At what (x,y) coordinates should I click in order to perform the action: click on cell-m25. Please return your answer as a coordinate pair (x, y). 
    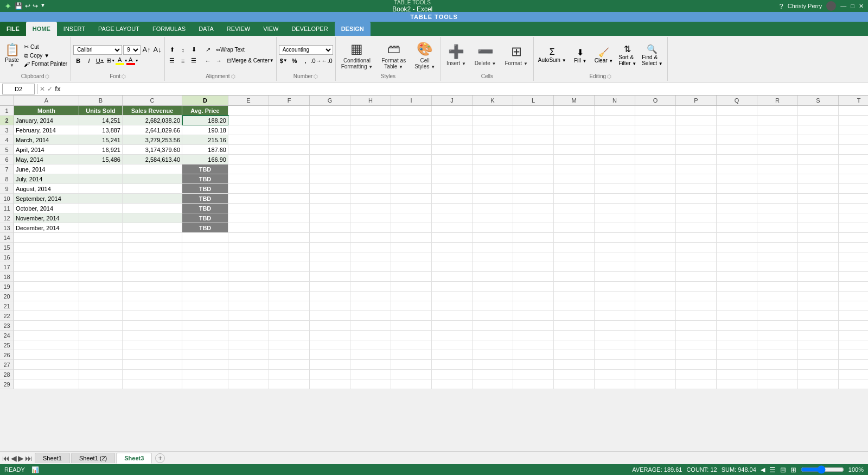
    Looking at the image, I should click on (574, 345).